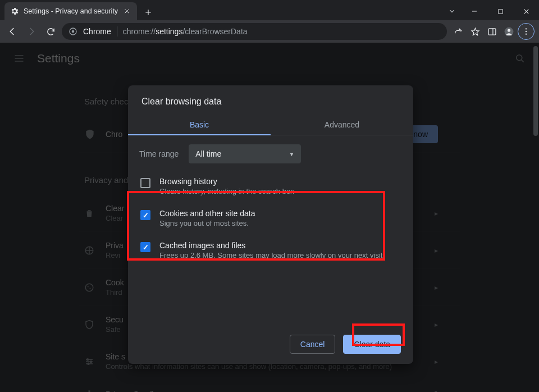 This screenshot has height=392, width=539. What do you see at coordinates (458, 31) in the screenshot?
I see `share-icon` at bounding box center [458, 31].